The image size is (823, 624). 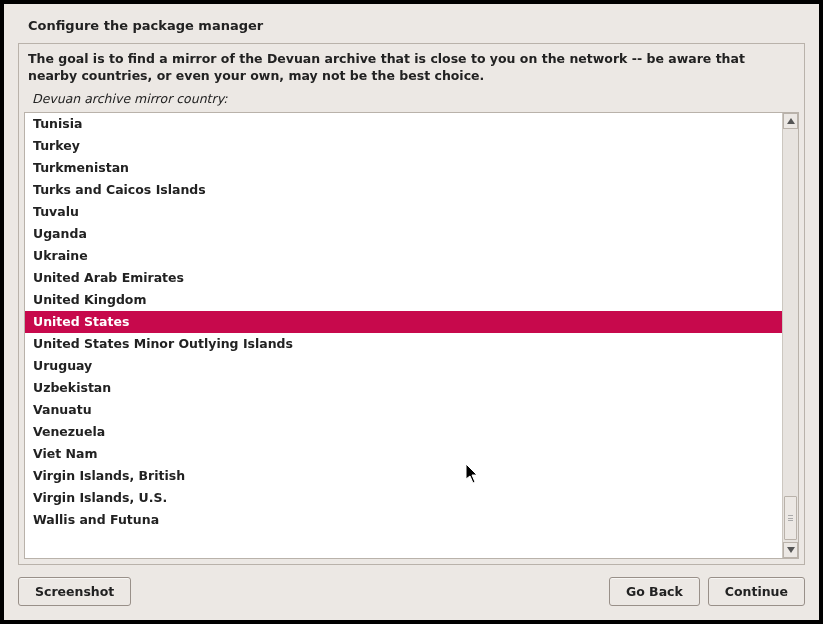 I want to click on country-item: Uzbekistan, so click(x=404, y=388).